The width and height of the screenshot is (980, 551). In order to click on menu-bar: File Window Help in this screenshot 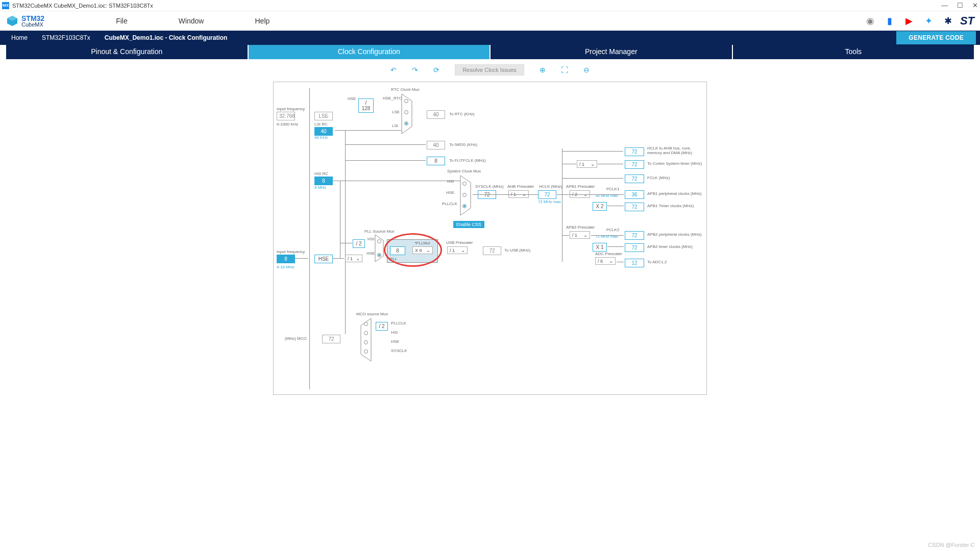, I will do `click(193, 21)`.